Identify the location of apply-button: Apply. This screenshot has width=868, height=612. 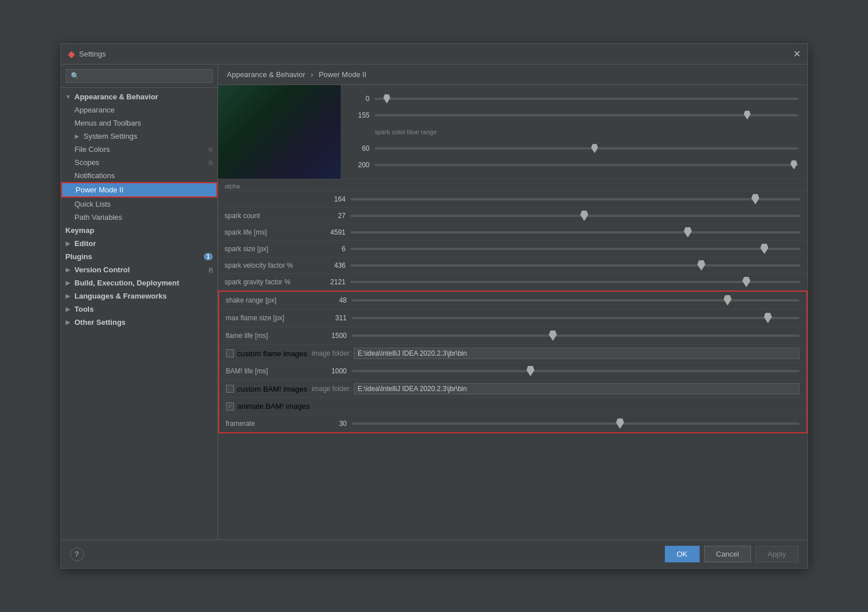
(777, 554).